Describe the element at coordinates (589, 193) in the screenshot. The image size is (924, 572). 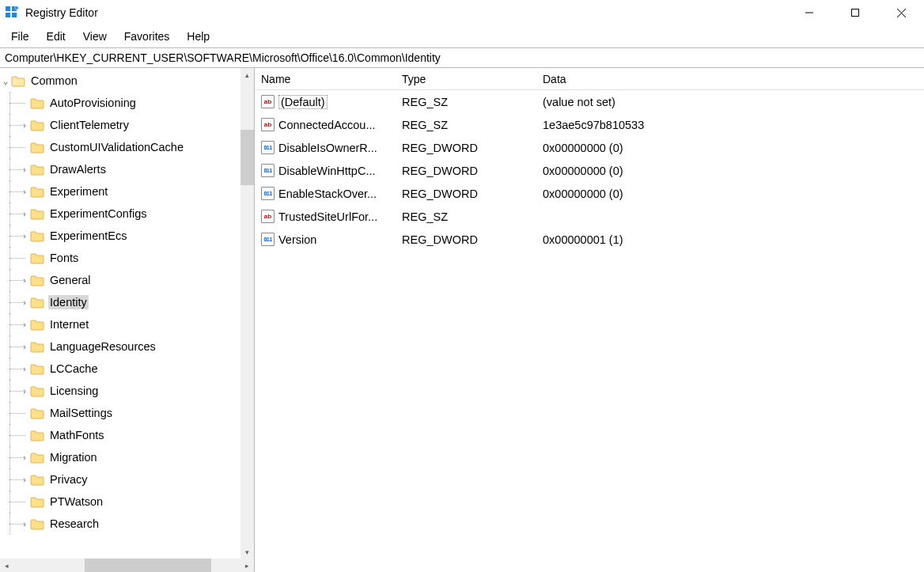
I see `list-row: EnableStackOver...REG_DWORD0x00000000 (0…` at that location.